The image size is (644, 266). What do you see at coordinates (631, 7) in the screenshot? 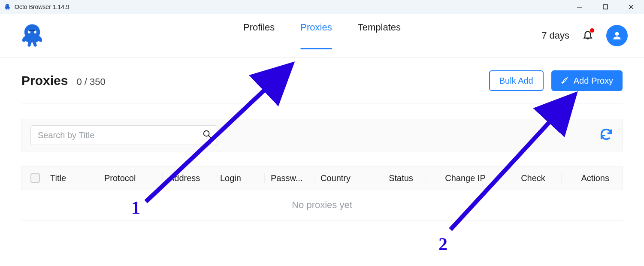
I see `window-close-button` at bounding box center [631, 7].